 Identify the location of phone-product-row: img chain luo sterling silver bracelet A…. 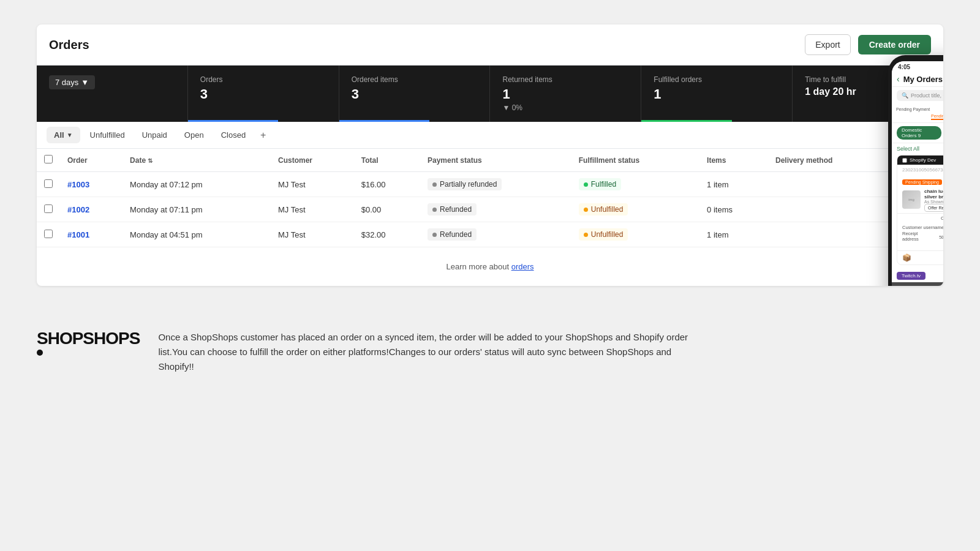
(920, 200).